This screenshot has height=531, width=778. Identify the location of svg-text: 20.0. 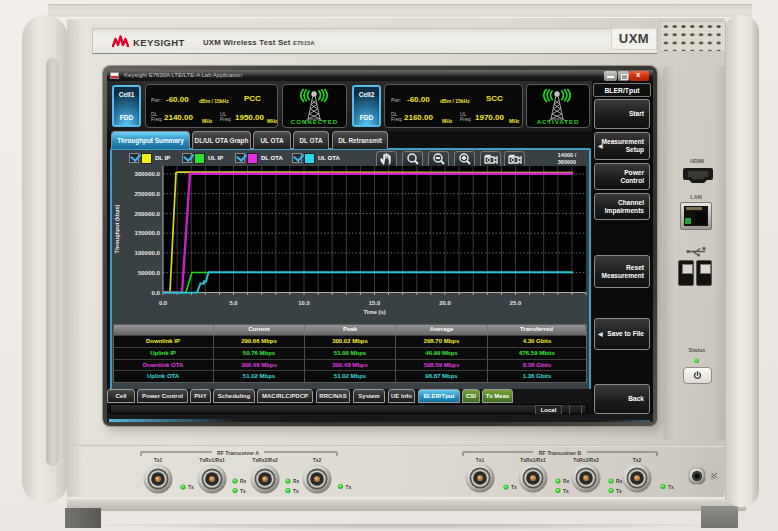
(444, 303).